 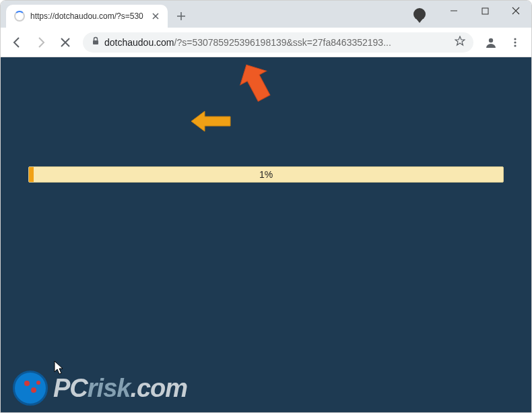 I want to click on url-domain: dotchaudou.com, so click(x=139, y=42).